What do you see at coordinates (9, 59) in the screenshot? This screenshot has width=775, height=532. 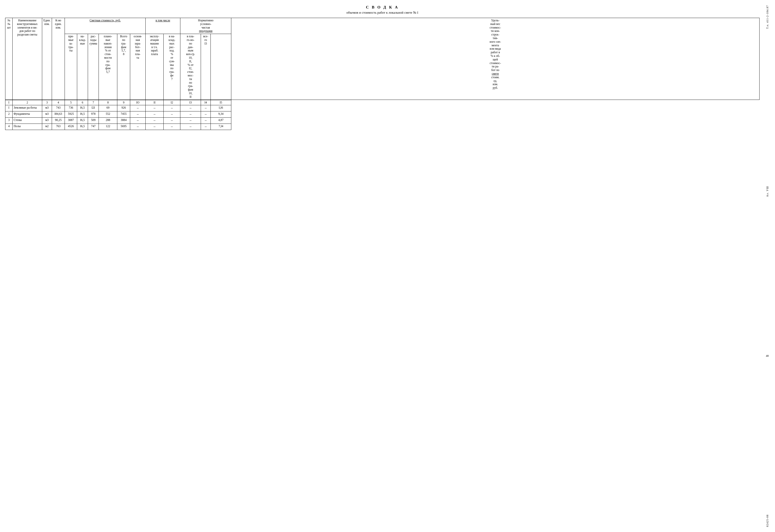 I see `col-num-header: №№шт` at bounding box center [9, 59].